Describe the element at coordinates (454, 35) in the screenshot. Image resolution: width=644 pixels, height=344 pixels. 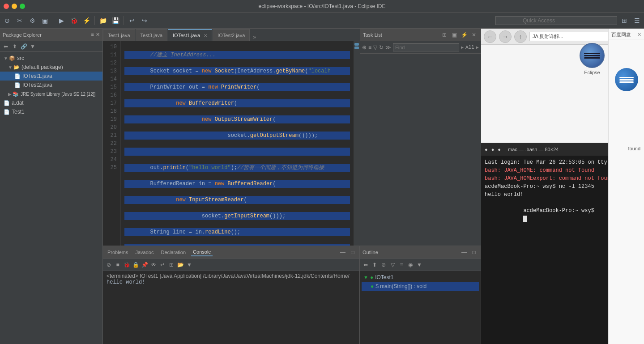
I see `task-icon-2: ▣` at that location.